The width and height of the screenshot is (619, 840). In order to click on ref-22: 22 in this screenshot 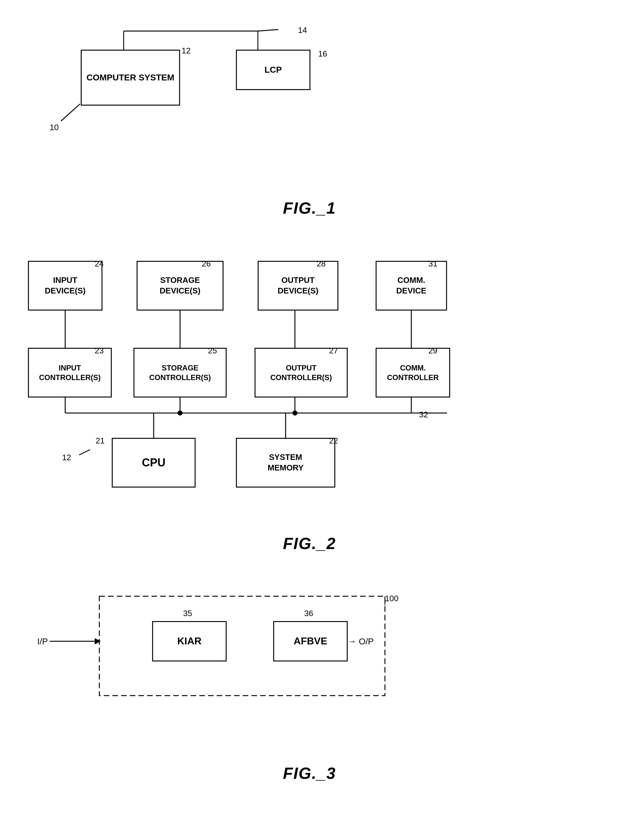, I will do `click(333, 441)`.